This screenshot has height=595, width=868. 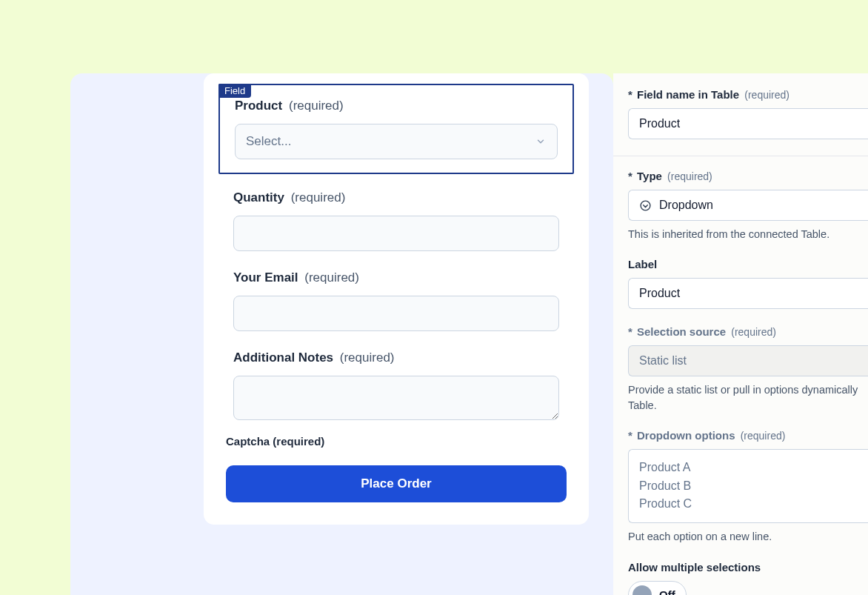 I want to click on type-value: Dropdown, so click(x=686, y=205).